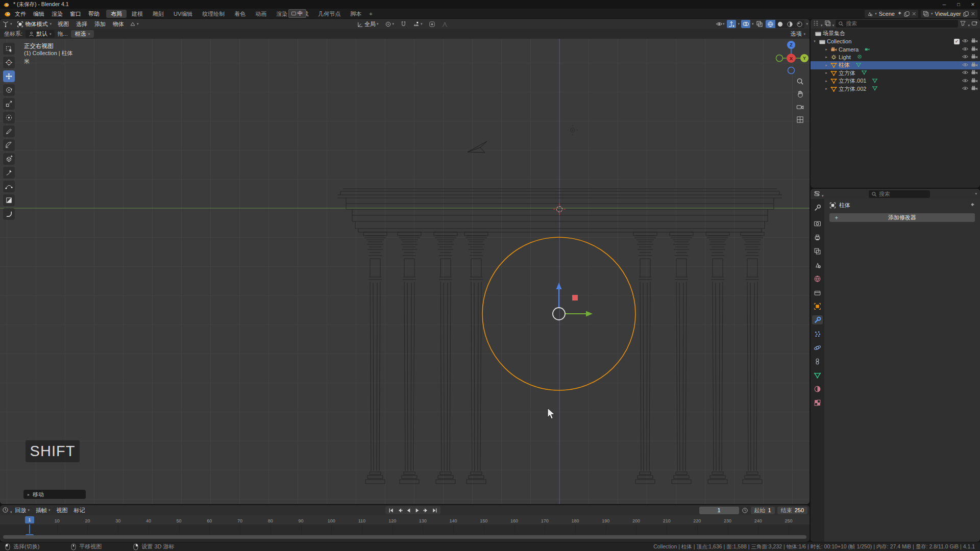  What do you see at coordinates (9, 200) in the screenshot?
I see `tool-face-tool-button` at bounding box center [9, 200].